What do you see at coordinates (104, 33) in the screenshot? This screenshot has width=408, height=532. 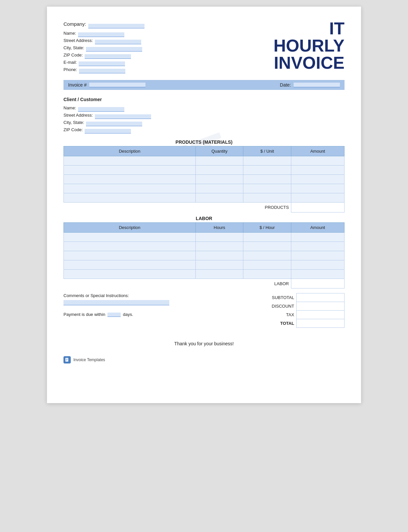 I see `name-row: Name:` at bounding box center [104, 33].